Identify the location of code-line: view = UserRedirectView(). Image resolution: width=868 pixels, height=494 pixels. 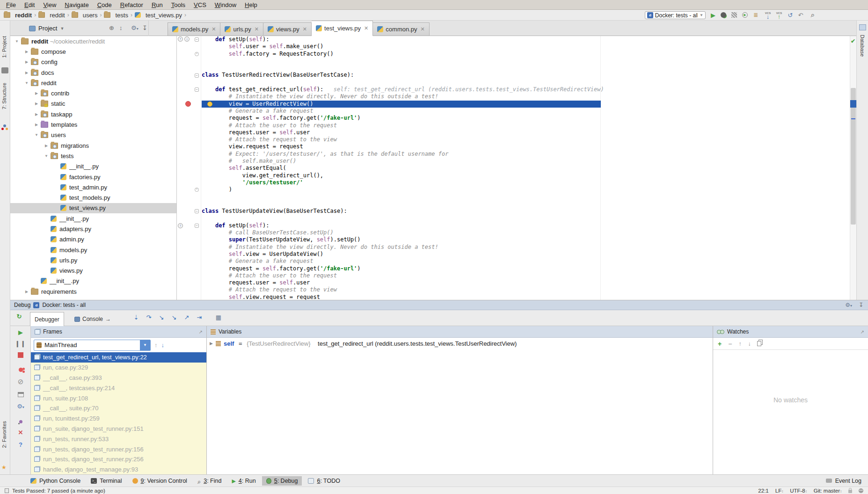
(526, 104).